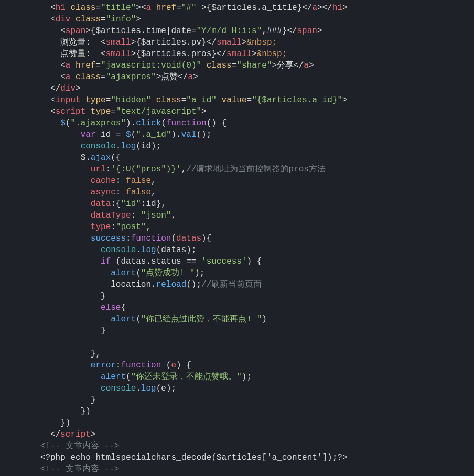 This screenshot has height=476, width=474. What do you see at coordinates (184, 365) in the screenshot?
I see `code-token: ) {` at bounding box center [184, 365].